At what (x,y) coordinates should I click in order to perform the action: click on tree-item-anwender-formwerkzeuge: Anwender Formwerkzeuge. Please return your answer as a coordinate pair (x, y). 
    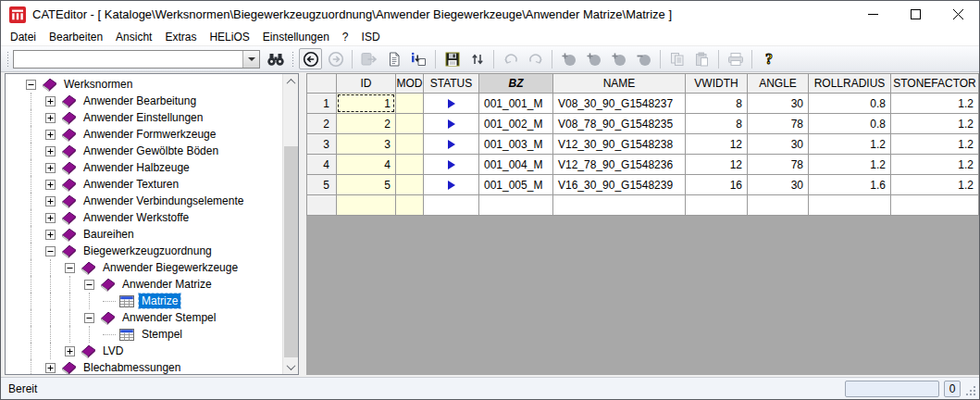
    Looking at the image, I should click on (144, 134).